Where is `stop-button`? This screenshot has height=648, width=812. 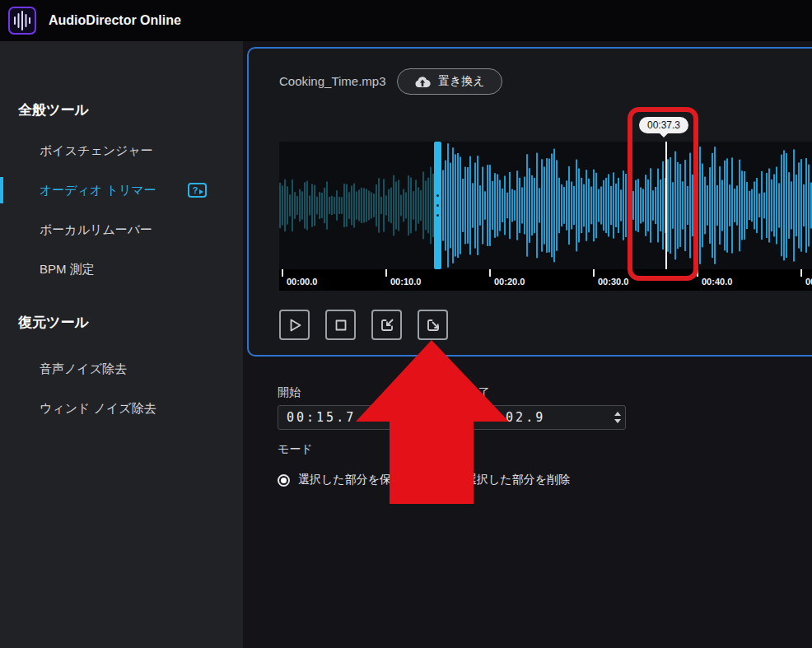 stop-button is located at coordinates (341, 324).